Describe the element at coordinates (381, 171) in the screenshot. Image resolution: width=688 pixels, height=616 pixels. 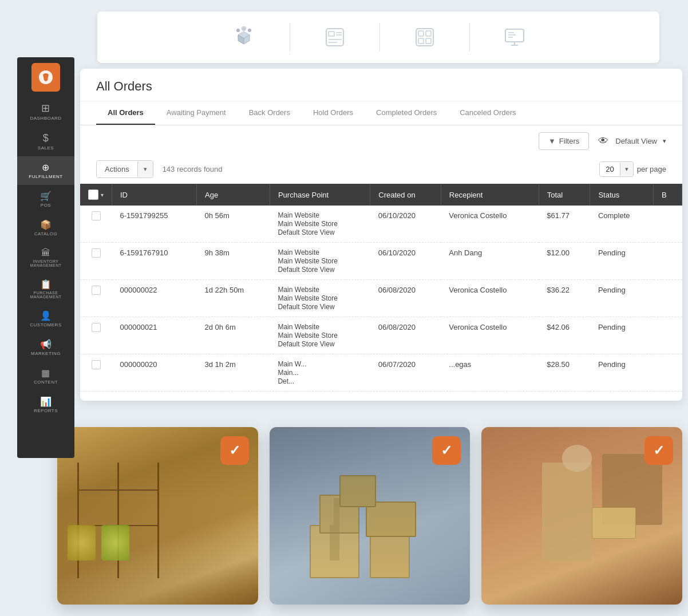
I see `actions-bar: Actions ▾ 143 records found 20 ▾ per pag…` at that location.